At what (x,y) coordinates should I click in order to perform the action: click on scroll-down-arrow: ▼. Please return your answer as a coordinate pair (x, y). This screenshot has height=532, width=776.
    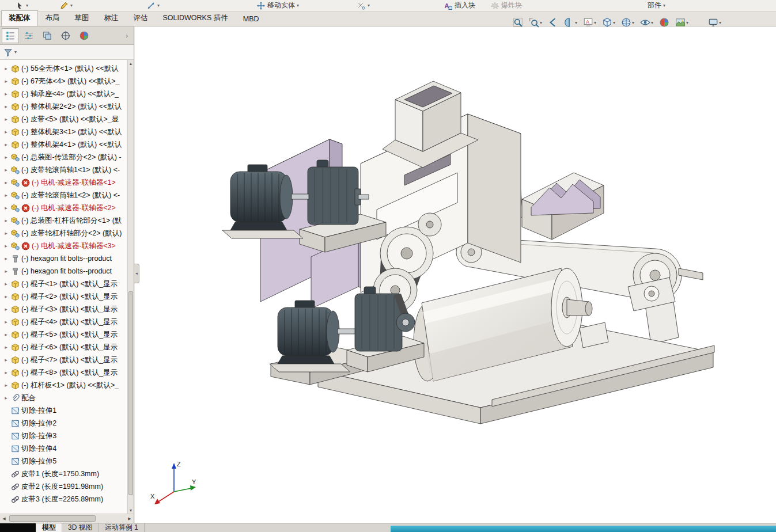
    Looking at the image, I should click on (131, 510).